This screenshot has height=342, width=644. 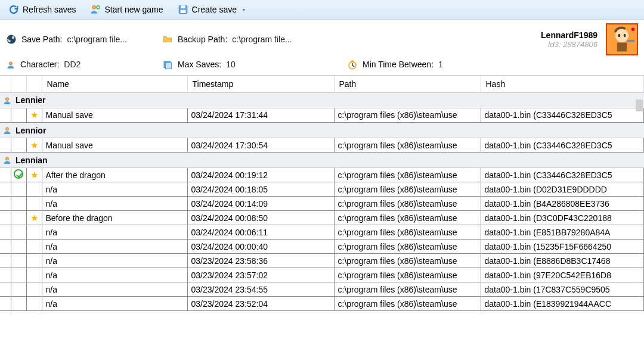 What do you see at coordinates (322, 204) in the screenshot?
I see `table-row: n/a03/24/2024 00:14:09c:\program files (…` at bounding box center [322, 204].